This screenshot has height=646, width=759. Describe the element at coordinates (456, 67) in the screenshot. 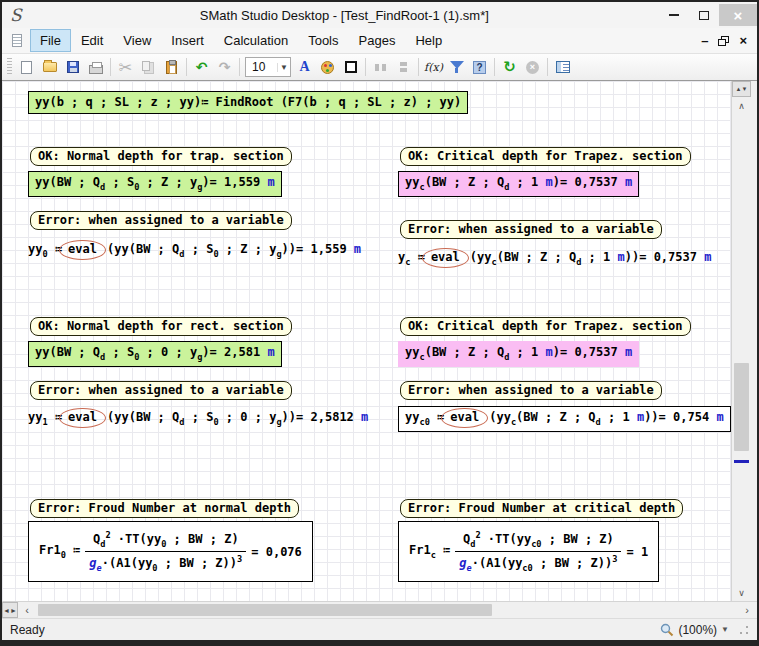

I see `filter-button` at that location.